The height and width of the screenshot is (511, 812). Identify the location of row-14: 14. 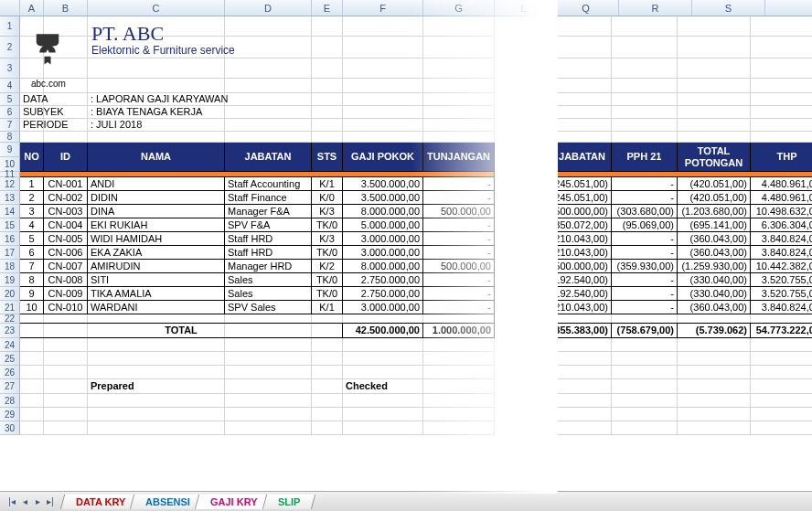
(10, 212).